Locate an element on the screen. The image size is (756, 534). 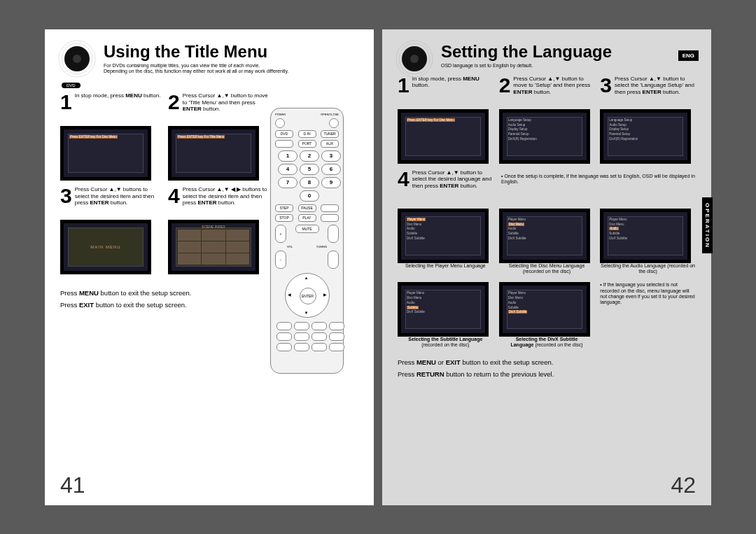
screen-caption: Selecting the Disc Menu Language (record… is located at coordinates (547, 269).